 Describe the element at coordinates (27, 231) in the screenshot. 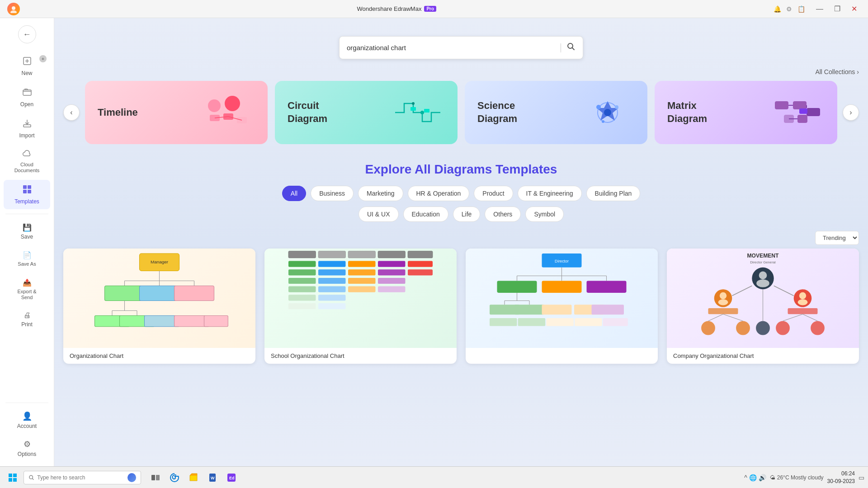

I see `sidebar-item-save: 💾 Save` at that location.